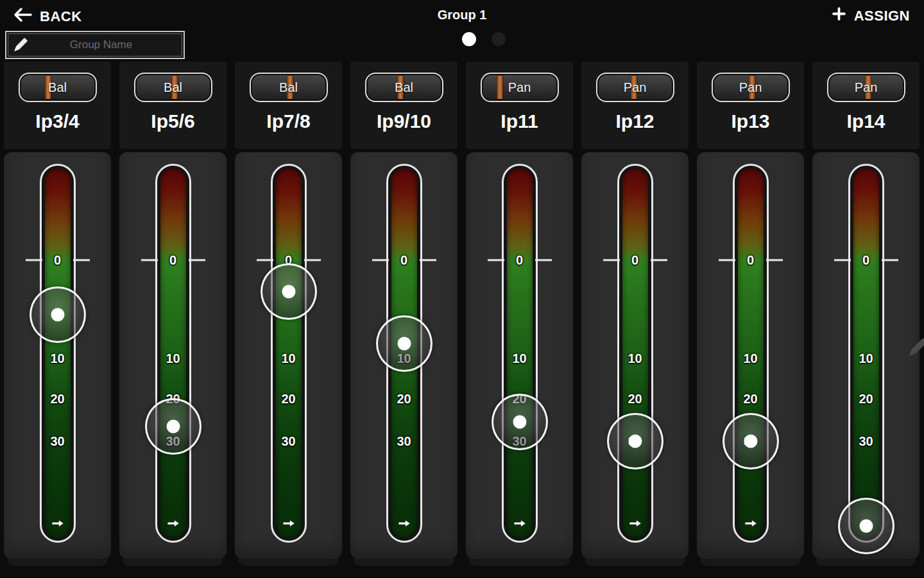 This screenshot has width=924, height=578. Describe the element at coordinates (882, 16) in the screenshot. I see `assign-label: ASSIGN` at that location.